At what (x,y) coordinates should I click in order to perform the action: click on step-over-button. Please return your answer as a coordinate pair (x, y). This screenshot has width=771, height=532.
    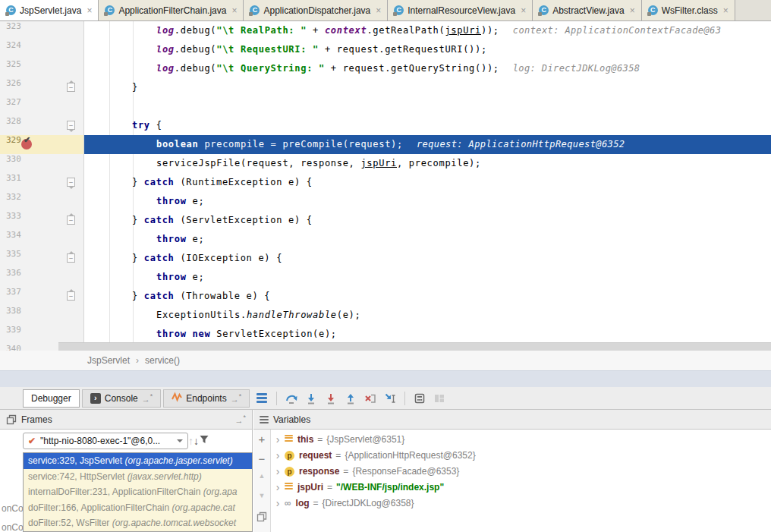
    Looking at the image, I should click on (291, 398).